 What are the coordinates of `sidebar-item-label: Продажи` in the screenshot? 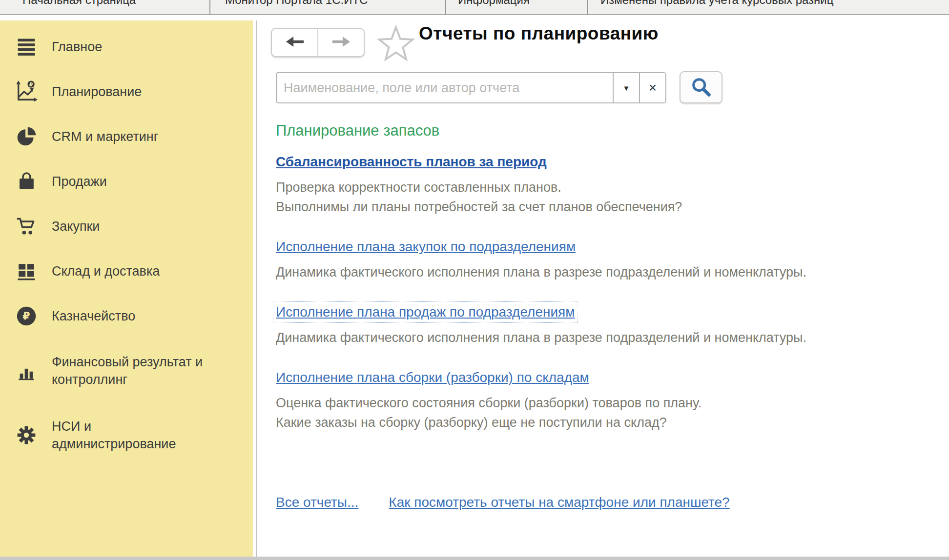 It's located at (79, 181).